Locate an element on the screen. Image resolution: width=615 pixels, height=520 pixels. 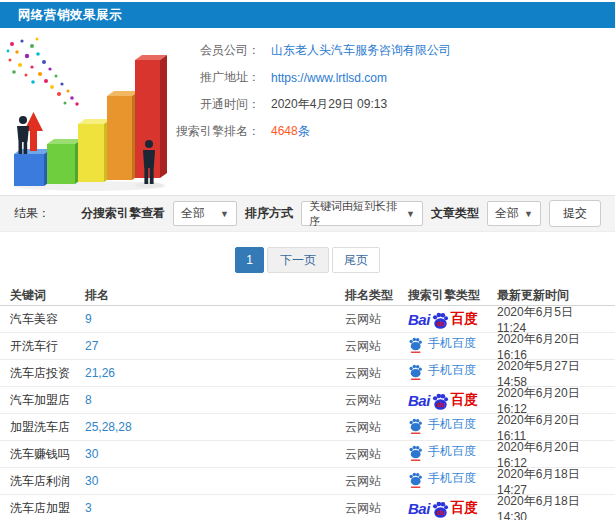
cell-keyword: 洗车赚钱吗 is located at coordinates (48, 454).